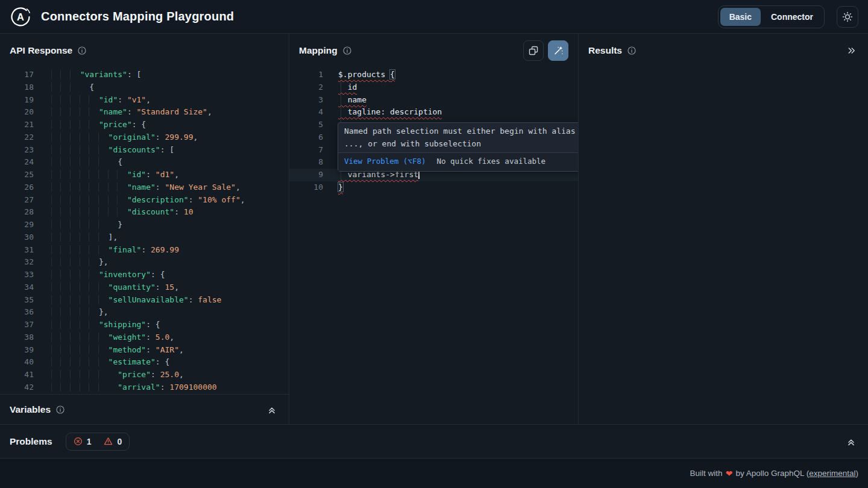 The width and height of the screenshot is (868, 488). Describe the element at coordinates (145, 112) in the screenshot. I see `code-line: 20 "name": "Standard Size",` at that location.